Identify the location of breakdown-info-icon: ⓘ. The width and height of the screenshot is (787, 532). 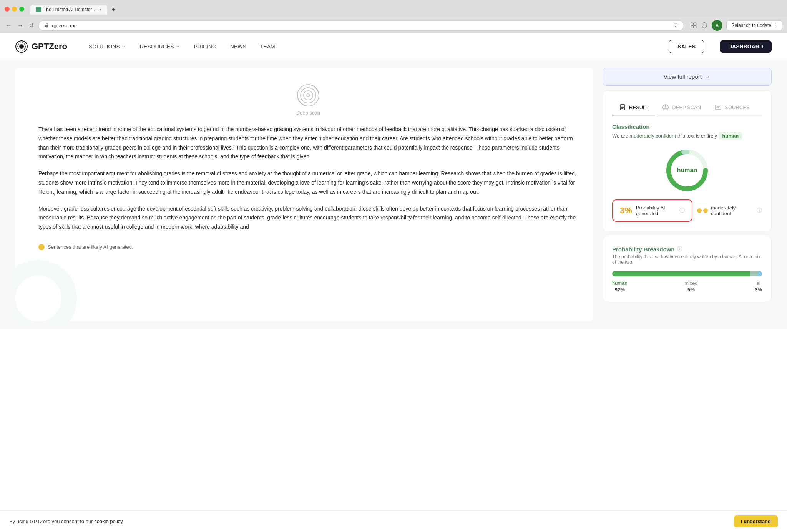
(680, 249).